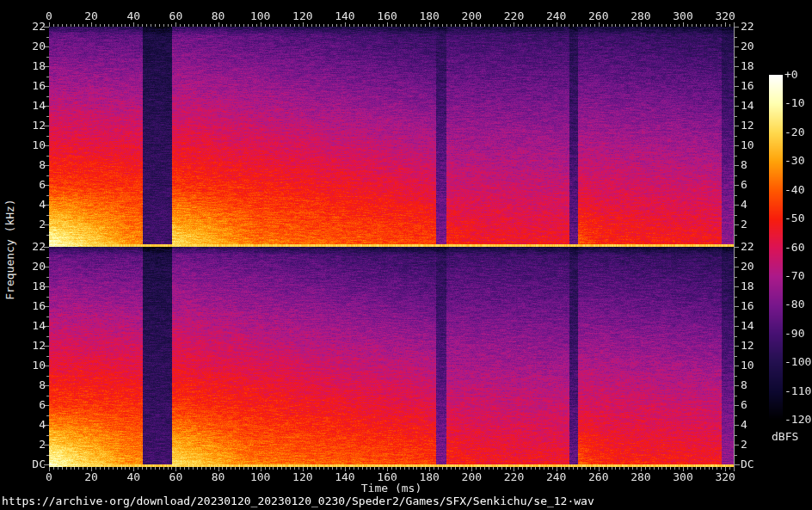  I want to click on colorbar-tick-label: -10, so click(795, 103).